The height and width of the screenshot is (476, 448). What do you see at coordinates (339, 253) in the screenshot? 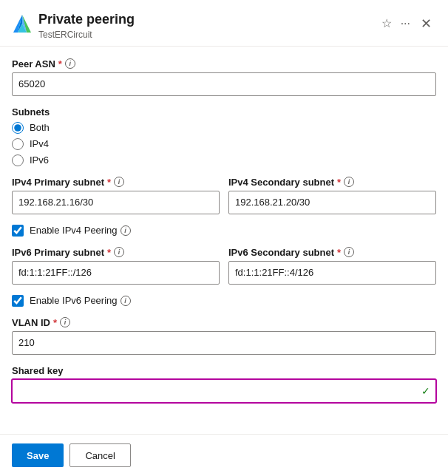
I see `ipv6-secondary-required: *` at bounding box center [339, 253].